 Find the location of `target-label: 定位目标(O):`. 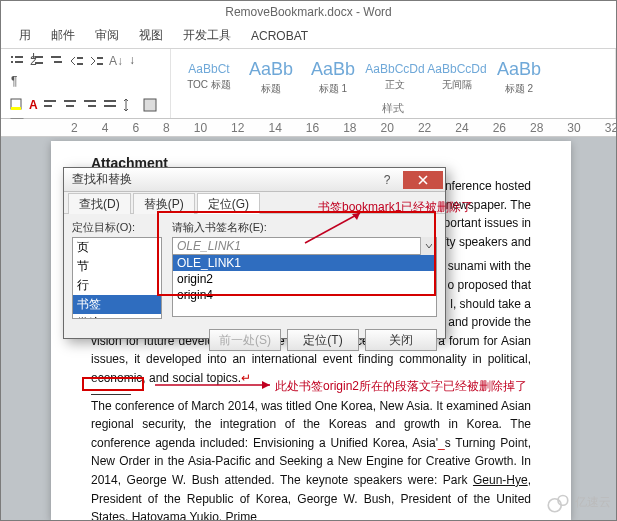

target-label: 定位目标(O): is located at coordinates (117, 228).